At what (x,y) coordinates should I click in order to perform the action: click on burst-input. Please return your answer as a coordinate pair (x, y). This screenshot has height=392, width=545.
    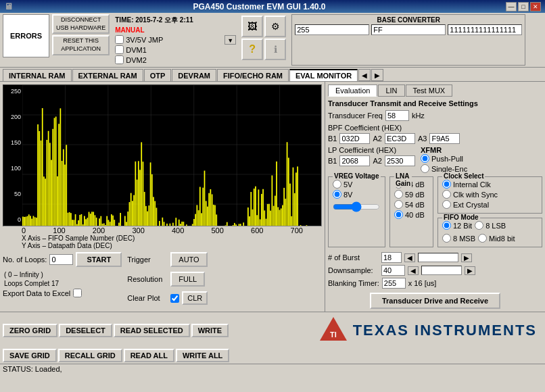
    Looking at the image, I should click on (392, 258).